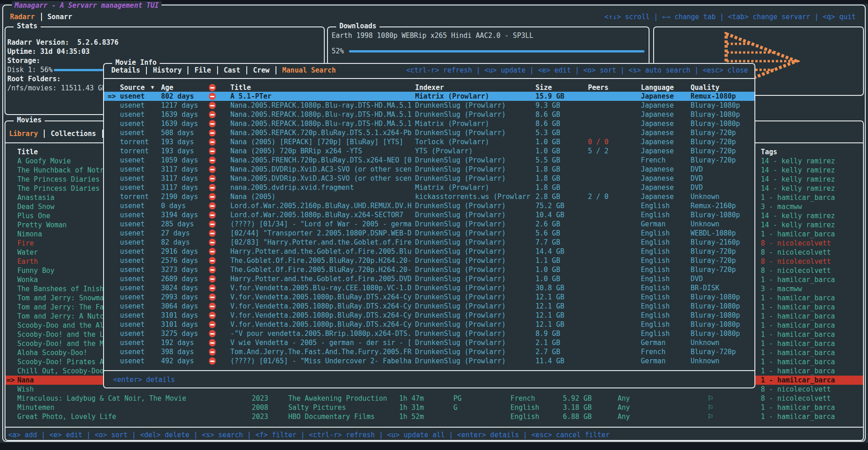 This screenshot has height=450, width=868. Describe the element at coordinates (429, 215) in the screenshot. I see `release-row: usenet3194 daysLord.of.War.2005.1080p.Bl…` at that location.